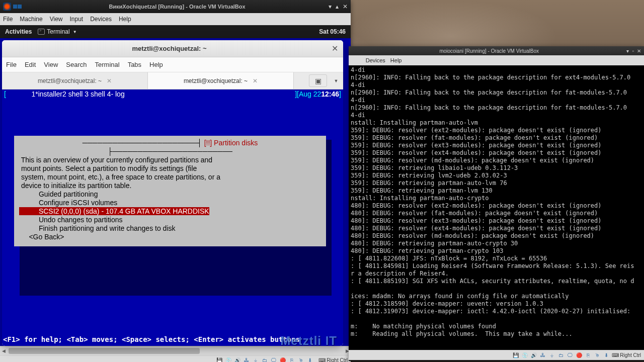  I want to click on menu-machine: Machine, so click(31, 19).